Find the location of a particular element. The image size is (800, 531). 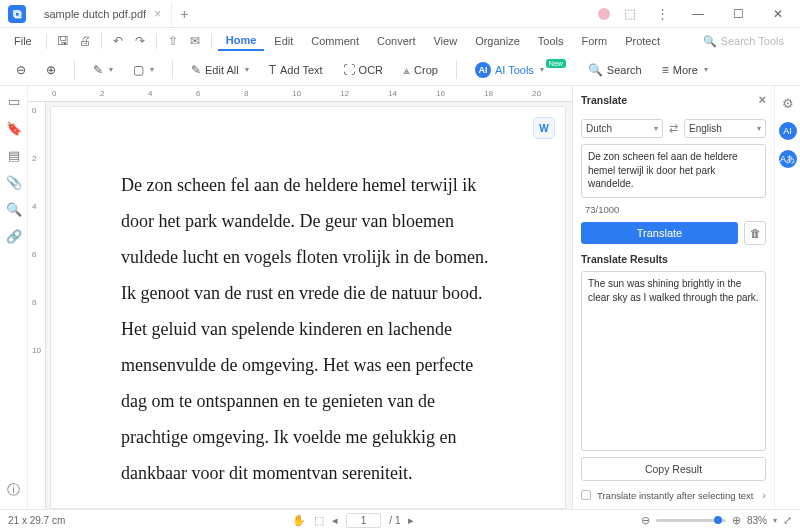

new-badge: New is located at coordinates (556, 64).